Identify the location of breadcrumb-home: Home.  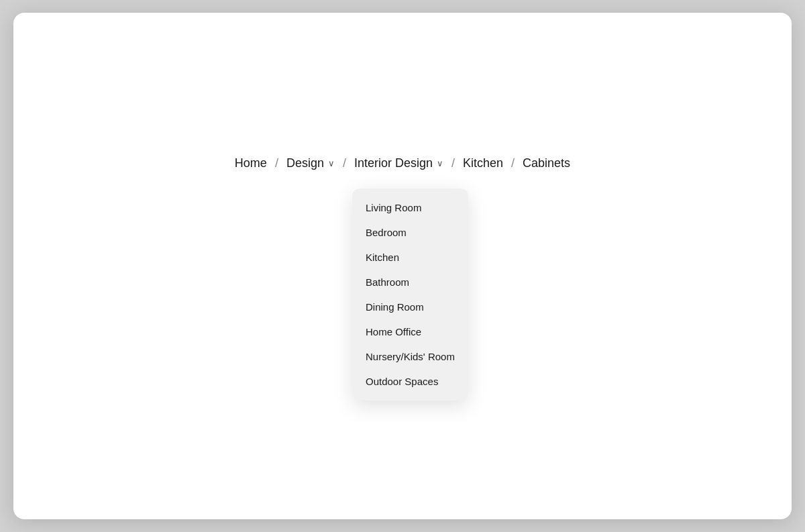
(251, 164).